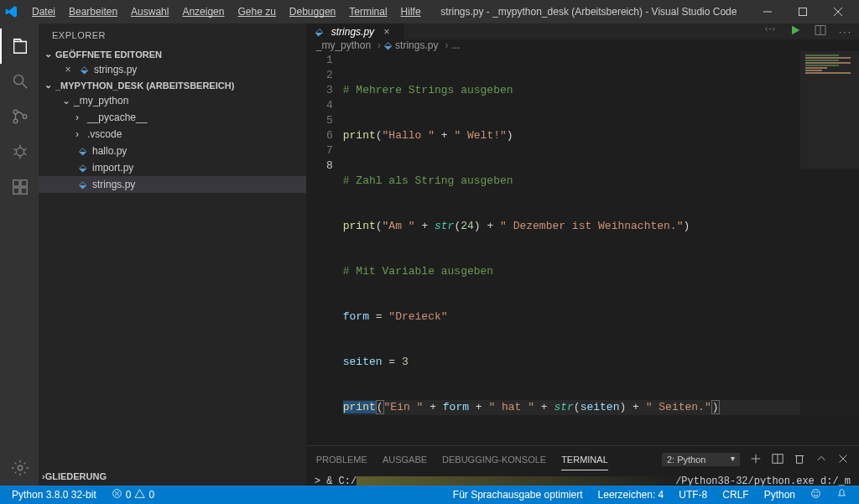  I want to click on run-icon, so click(795, 32).